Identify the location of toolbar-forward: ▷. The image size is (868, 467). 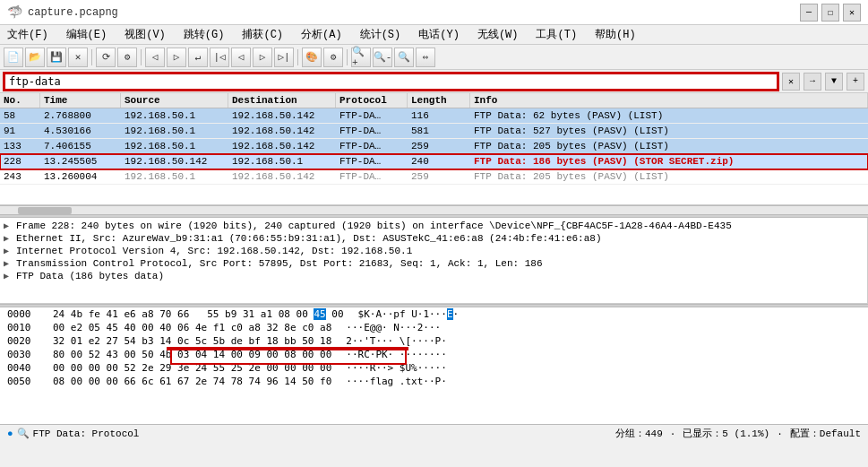
(176, 57).